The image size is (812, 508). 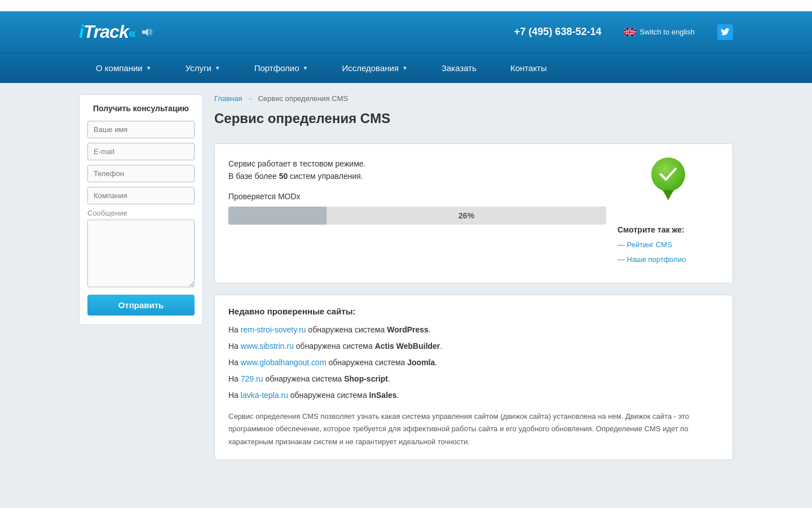 What do you see at coordinates (141, 210) in the screenshot?
I see `consultation-form: Получить консультацию Сообщение Отправит…` at bounding box center [141, 210].